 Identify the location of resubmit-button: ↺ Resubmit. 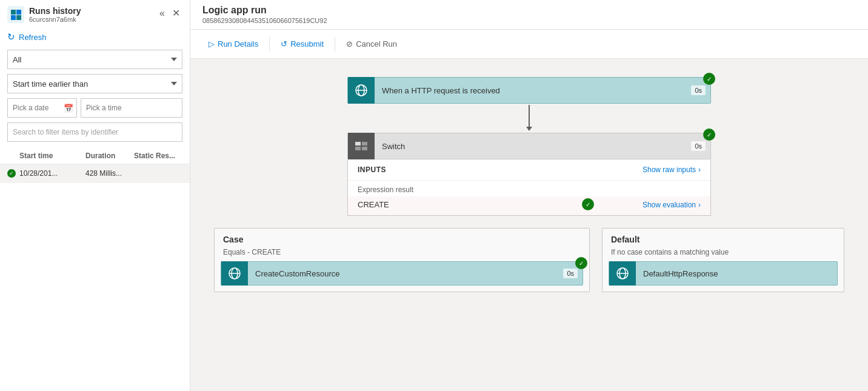
(302, 44).